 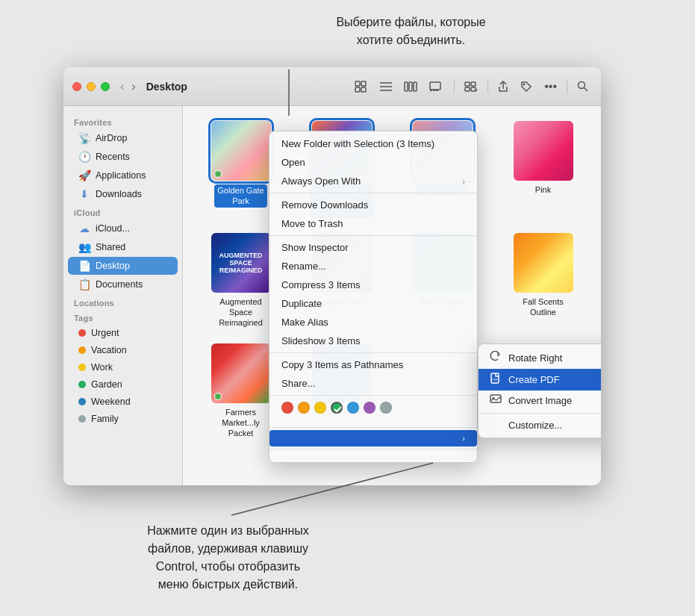 I want to click on sidebar-item-applications: 🚀 Applications, so click(x=122, y=175).